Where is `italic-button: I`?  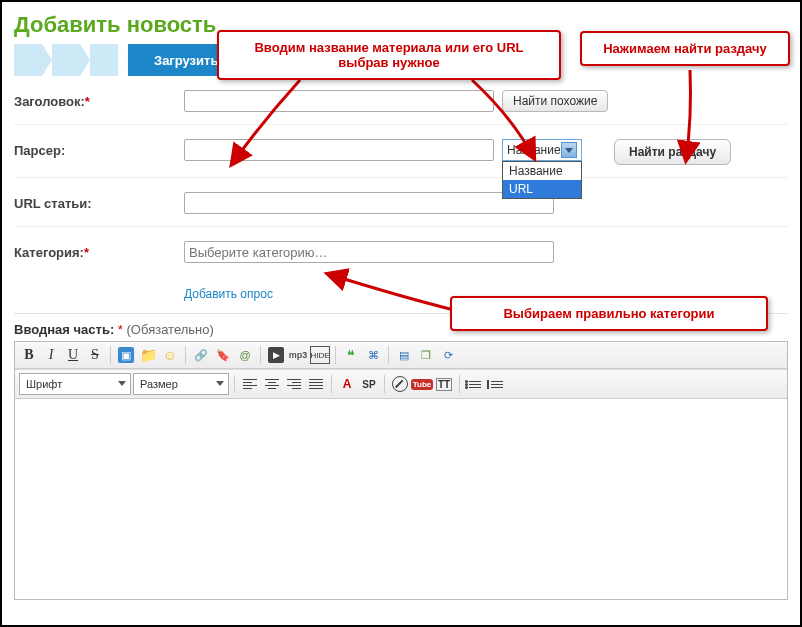 italic-button: I is located at coordinates (51, 355).